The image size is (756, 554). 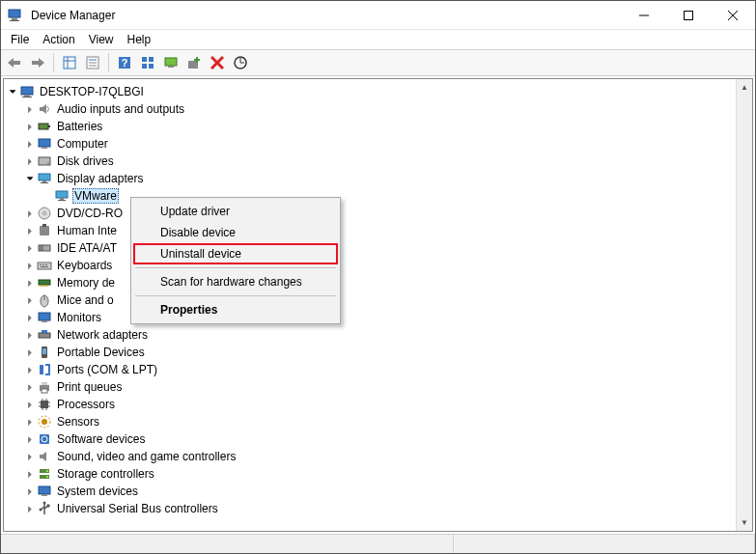 What do you see at coordinates (236, 211) in the screenshot?
I see `context-update-driver: Update driver` at bounding box center [236, 211].